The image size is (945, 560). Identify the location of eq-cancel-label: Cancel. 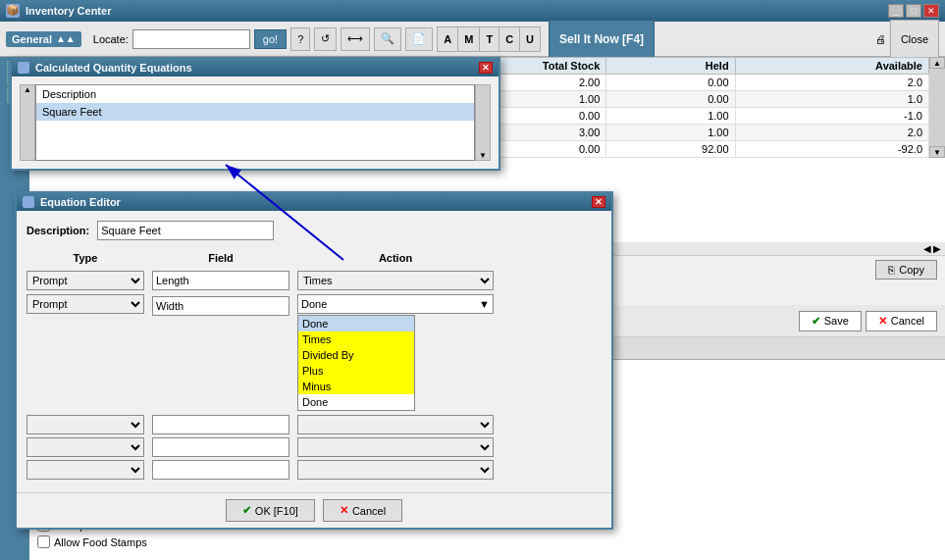
(369, 511).